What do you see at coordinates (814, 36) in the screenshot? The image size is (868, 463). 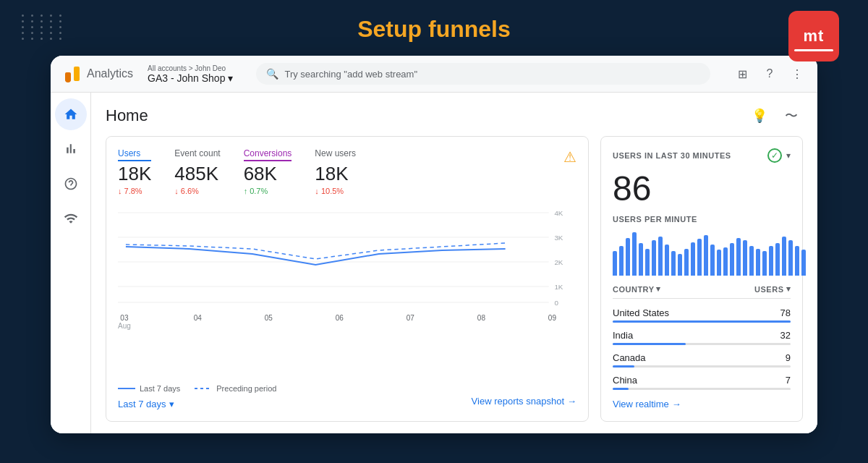 I see `mt-logo: mt` at bounding box center [814, 36].